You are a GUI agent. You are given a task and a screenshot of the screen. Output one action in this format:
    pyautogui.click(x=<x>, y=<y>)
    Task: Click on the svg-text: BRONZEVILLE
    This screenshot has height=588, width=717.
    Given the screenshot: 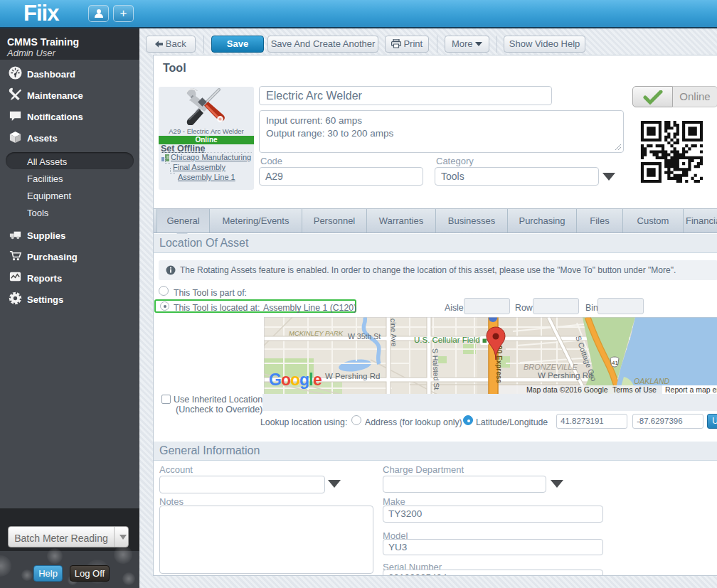 What is the action you would take?
    pyautogui.click(x=551, y=367)
    